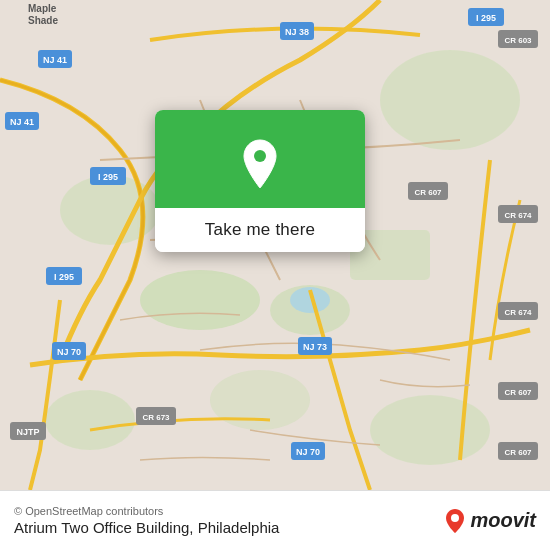  What do you see at coordinates (315, 347) in the screenshot?
I see `svg-text: NJ 73` at bounding box center [315, 347].